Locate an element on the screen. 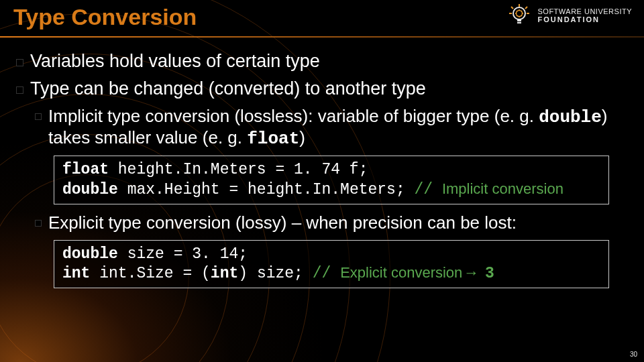 The height and width of the screenshot is (362, 644). code-text: ) size; is located at coordinates (275, 274).